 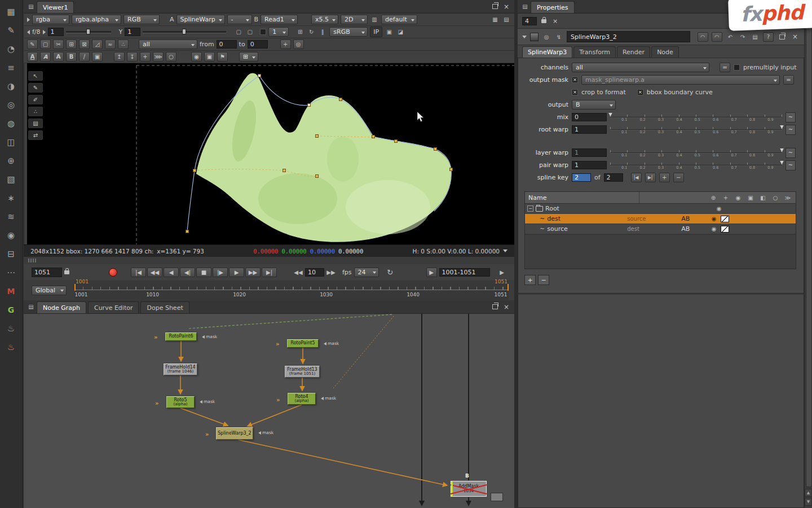 What do you see at coordinates (516, 254) in the screenshot?
I see `vertical-splitter` at bounding box center [516, 254].